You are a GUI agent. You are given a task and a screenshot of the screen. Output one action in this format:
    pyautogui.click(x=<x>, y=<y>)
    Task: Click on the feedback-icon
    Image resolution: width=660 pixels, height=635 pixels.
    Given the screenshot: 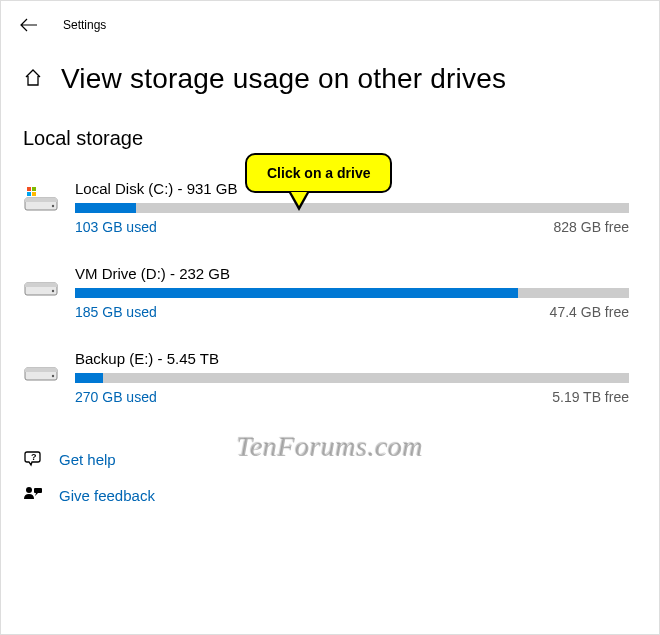 What is the action you would take?
    pyautogui.click(x=34, y=495)
    